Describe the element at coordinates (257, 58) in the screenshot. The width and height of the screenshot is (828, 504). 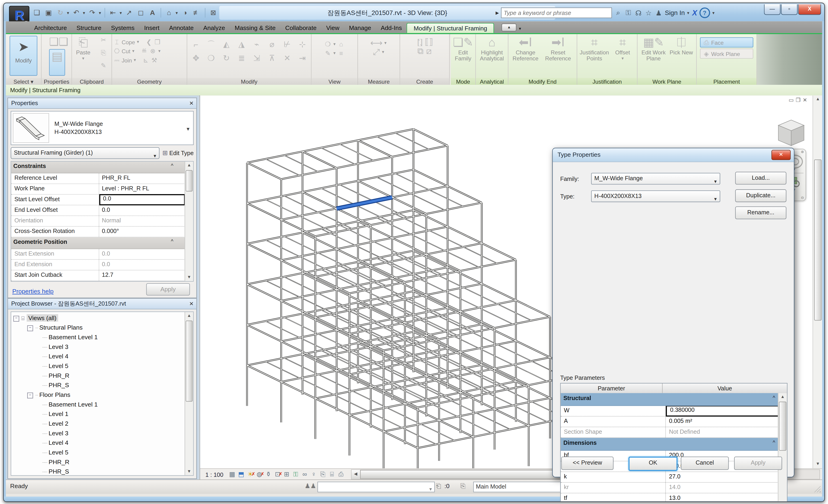
I see `scale-icon: ⇲` at that location.